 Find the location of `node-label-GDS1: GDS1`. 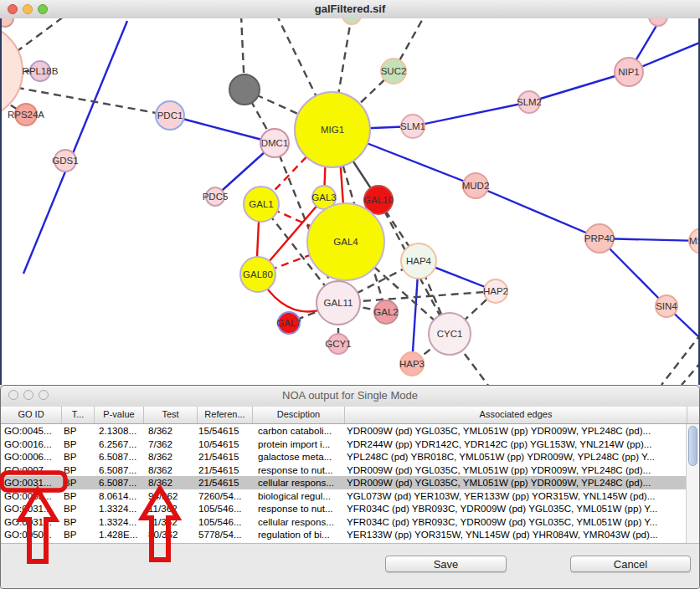

node-label-GDS1: GDS1 is located at coordinates (65, 161).